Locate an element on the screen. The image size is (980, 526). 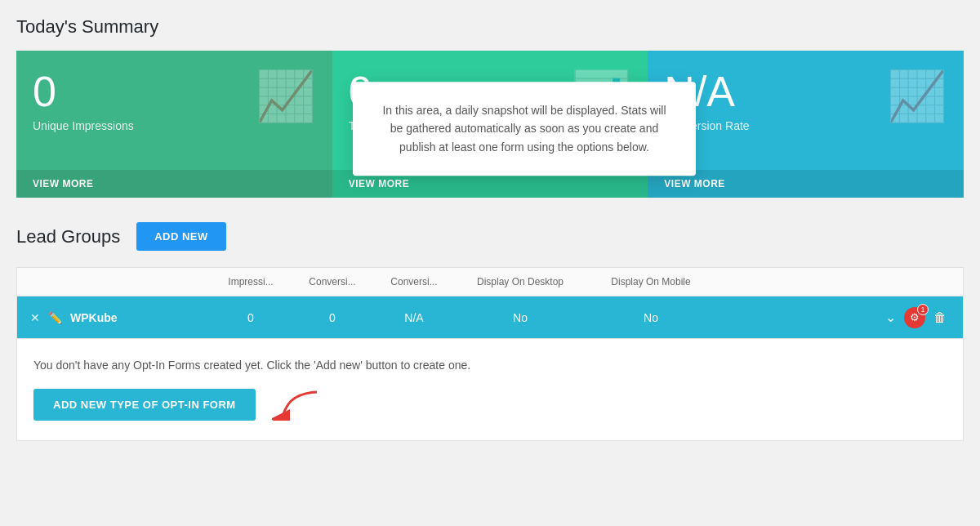
unique-impressions-card: 0 Unique Impressions 📈 VIEW MORE is located at coordinates (175, 124).